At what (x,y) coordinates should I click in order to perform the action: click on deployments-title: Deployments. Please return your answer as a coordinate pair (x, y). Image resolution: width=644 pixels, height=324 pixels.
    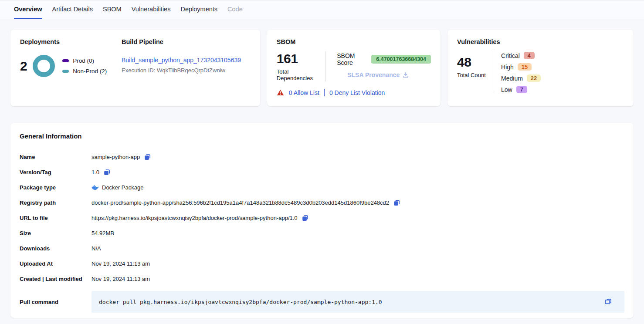
    Looking at the image, I should click on (71, 42).